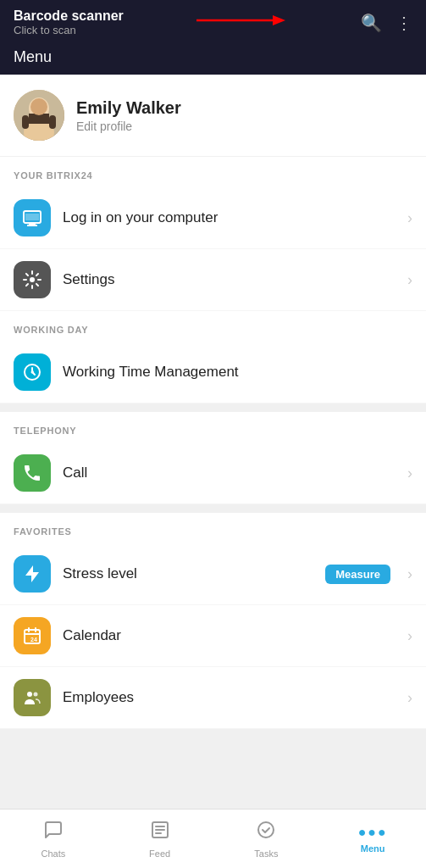 The image size is (426, 868). What do you see at coordinates (213, 427) in the screenshot?
I see `section-header-telephony: TELEPHONY` at bounding box center [213, 427].